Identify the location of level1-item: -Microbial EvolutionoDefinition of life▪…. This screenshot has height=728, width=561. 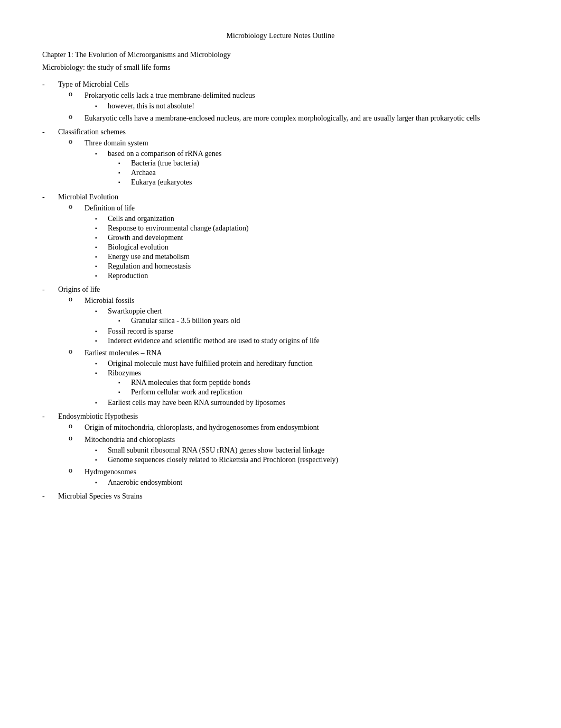
(280, 238).